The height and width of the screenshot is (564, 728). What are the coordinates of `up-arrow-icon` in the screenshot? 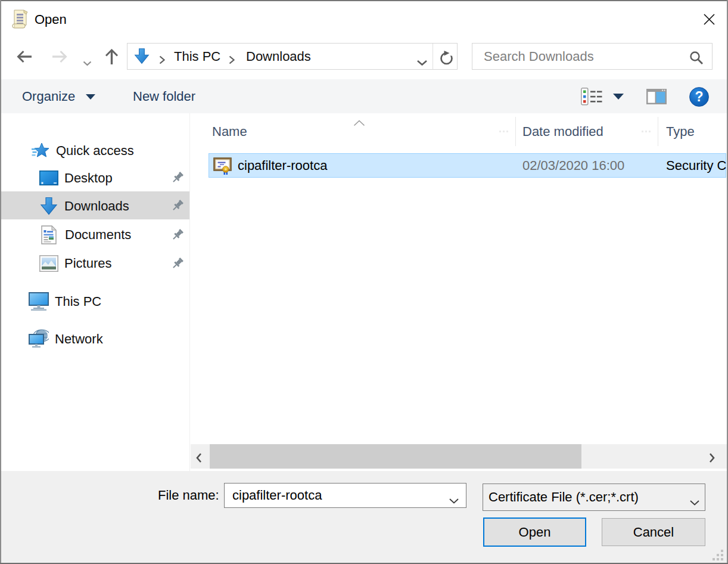 It's located at (112, 57).